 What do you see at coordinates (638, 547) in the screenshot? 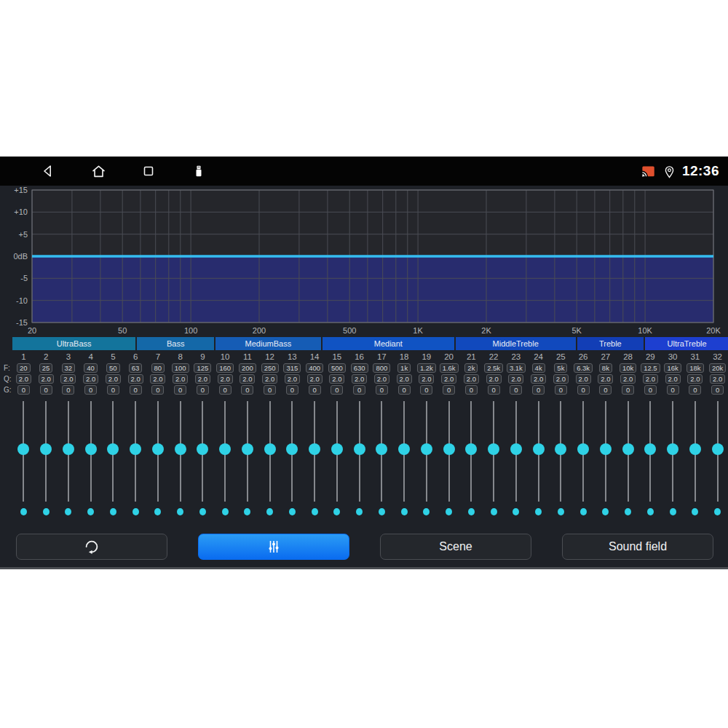
I see `sound-field-button: Sound field` at bounding box center [638, 547].